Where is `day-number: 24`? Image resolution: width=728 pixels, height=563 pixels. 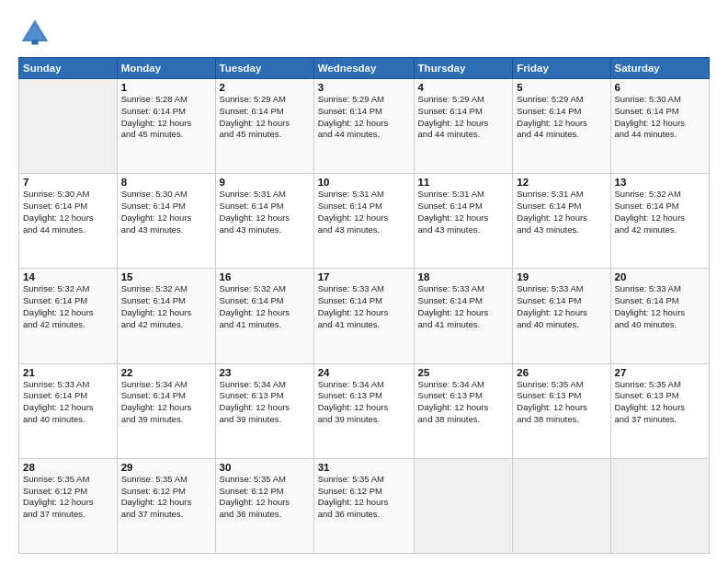
day-number: 24 is located at coordinates (364, 373).